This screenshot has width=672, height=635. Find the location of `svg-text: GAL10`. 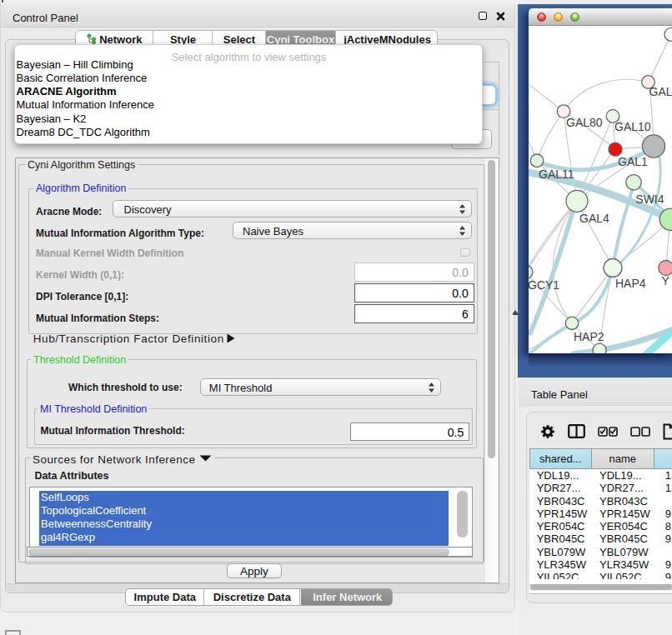

svg-text: GAL10 is located at coordinates (633, 127).